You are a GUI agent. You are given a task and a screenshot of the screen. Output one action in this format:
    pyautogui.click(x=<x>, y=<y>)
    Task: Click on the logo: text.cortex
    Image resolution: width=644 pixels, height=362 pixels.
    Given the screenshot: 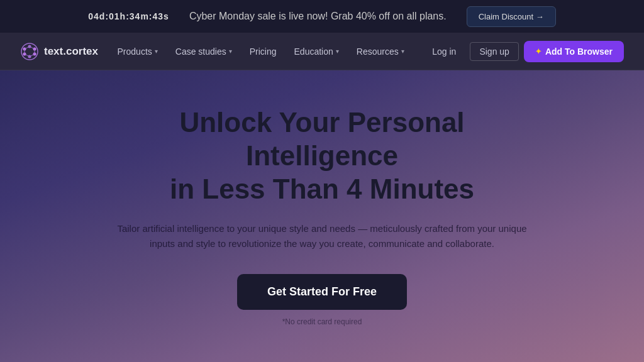 What is the action you would take?
    pyautogui.click(x=59, y=52)
    